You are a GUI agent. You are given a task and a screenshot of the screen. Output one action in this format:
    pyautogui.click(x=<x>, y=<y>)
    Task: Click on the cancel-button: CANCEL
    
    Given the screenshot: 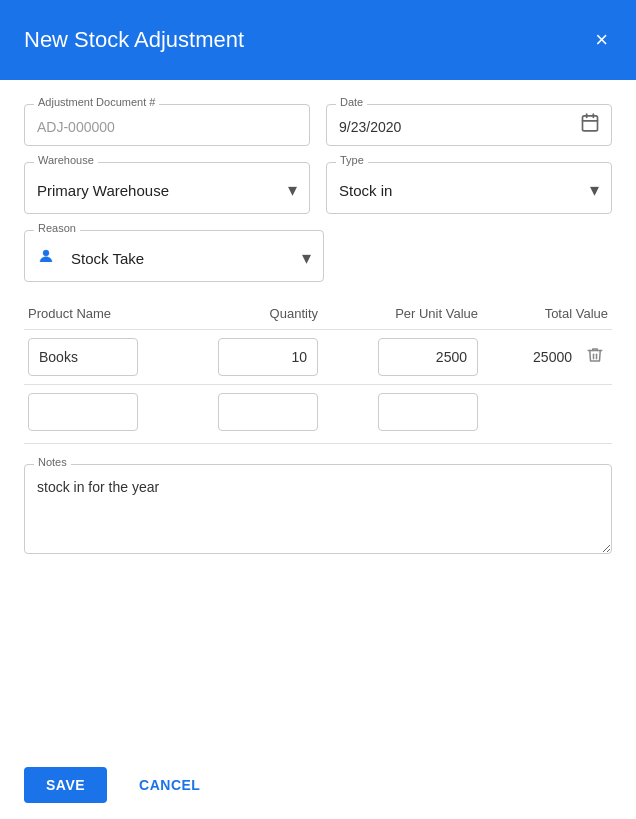 What is the action you would take?
    pyautogui.click(x=170, y=785)
    